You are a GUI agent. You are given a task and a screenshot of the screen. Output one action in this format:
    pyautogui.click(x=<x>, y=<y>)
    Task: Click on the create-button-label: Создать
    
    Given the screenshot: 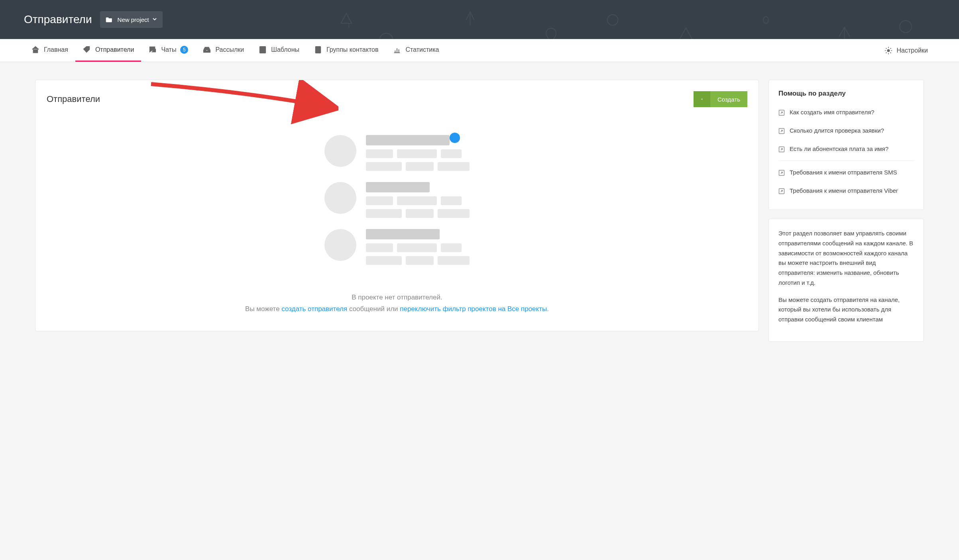 What is the action you would take?
    pyautogui.click(x=729, y=100)
    